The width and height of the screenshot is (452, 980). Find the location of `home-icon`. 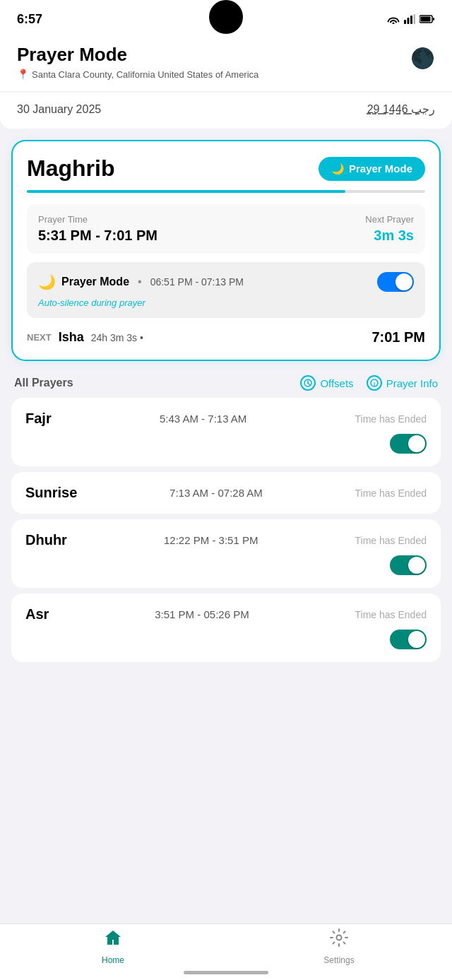

home-icon is located at coordinates (113, 940).